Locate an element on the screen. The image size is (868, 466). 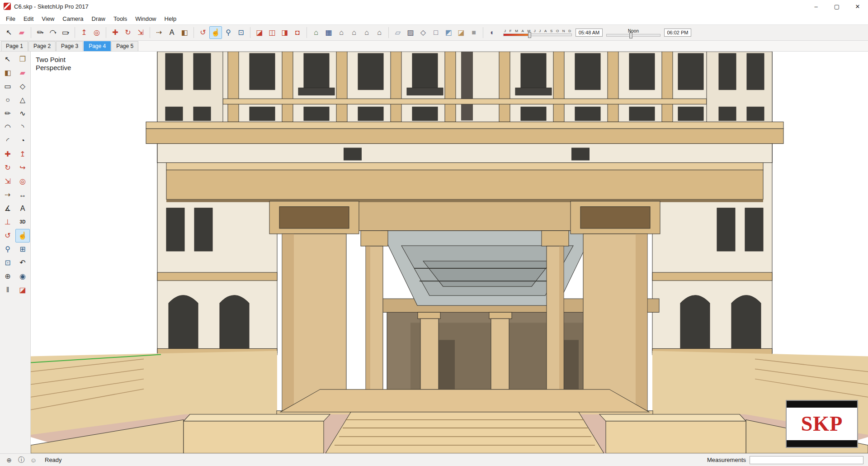
arc-tool-button: ◠▾ is located at coordinates (53, 33).